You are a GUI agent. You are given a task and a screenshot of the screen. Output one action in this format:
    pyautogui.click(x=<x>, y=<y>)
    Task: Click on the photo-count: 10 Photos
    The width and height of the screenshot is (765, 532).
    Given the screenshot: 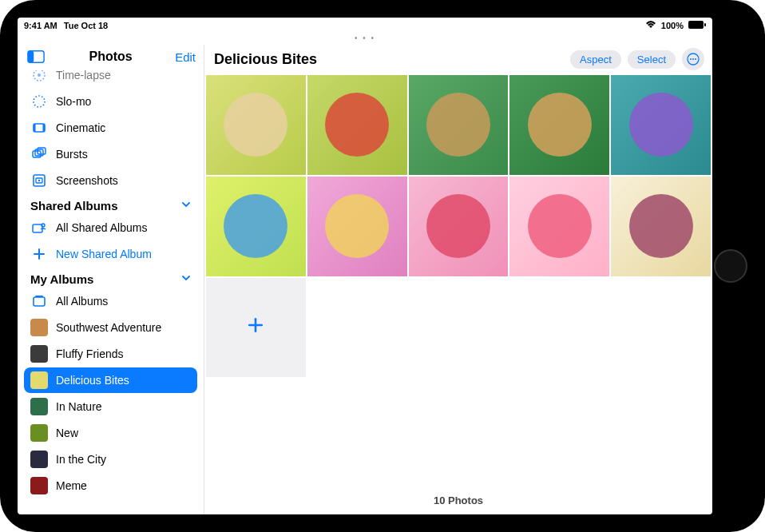 What is the action you would take?
    pyautogui.click(x=458, y=497)
    